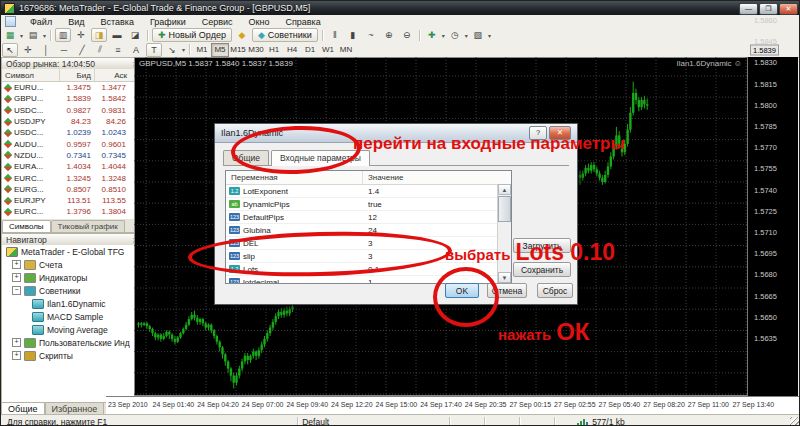 Image resolution: width=800 pixels, height=426 pixels. Describe the element at coordinates (372, 204) in the screenshot. I see `param-value: true` at that location.